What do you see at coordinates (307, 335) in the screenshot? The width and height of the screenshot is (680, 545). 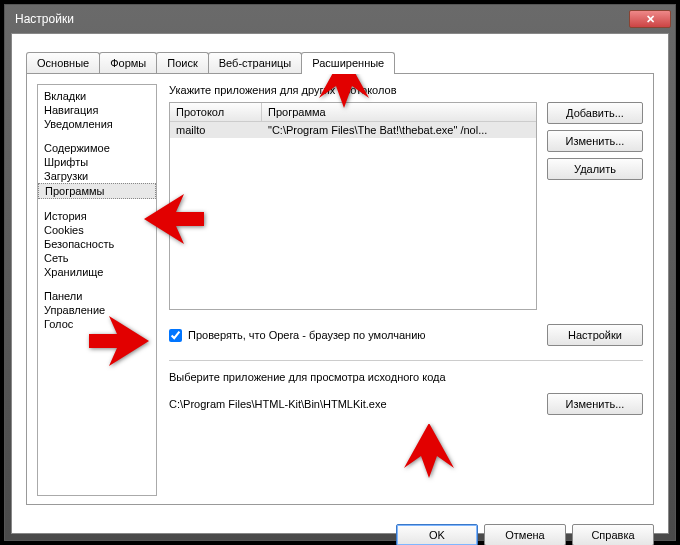 I see `default-browser-label: Проверять, что Opera - браузер по умолча…` at bounding box center [307, 335].